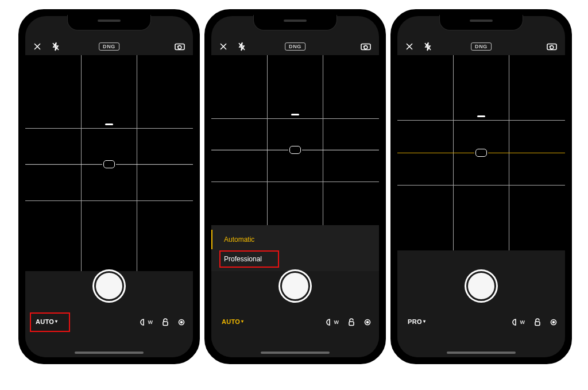 This screenshot has height=390, width=588. Describe the element at coordinates (417, 322) in the screenshot. I see `capture-mode-dropdown: PRO ▾` at that location.